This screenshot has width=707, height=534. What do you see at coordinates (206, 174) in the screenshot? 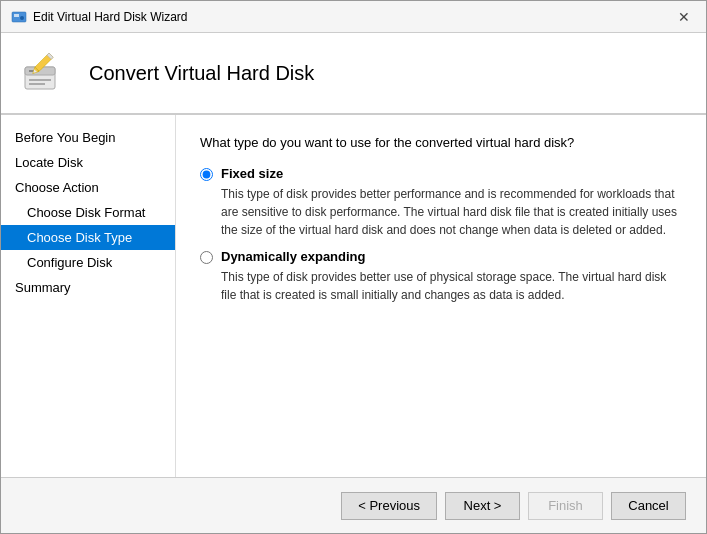
I see `radio-fixed-size` at bounding box center [206, 174].